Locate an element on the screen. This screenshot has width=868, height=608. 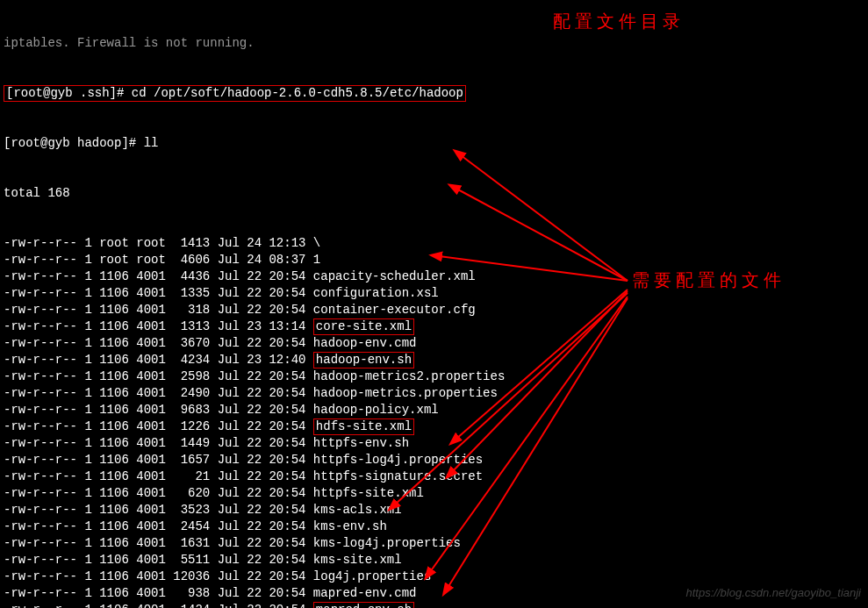
file-meta: -rw-r--r-- 1 1106 4001 318 Jul 22 20:54 is located at coordinates (158, 310).